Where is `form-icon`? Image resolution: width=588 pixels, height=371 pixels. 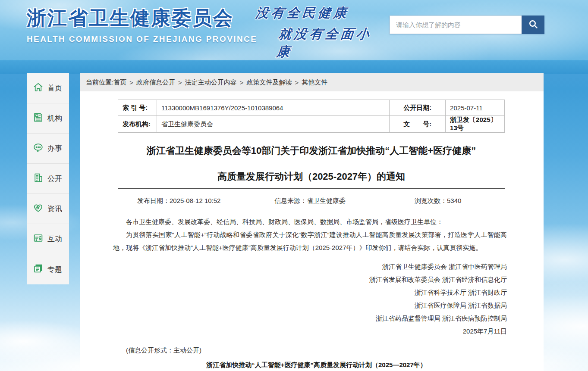 form-icon is located at coordinates (38, 239).